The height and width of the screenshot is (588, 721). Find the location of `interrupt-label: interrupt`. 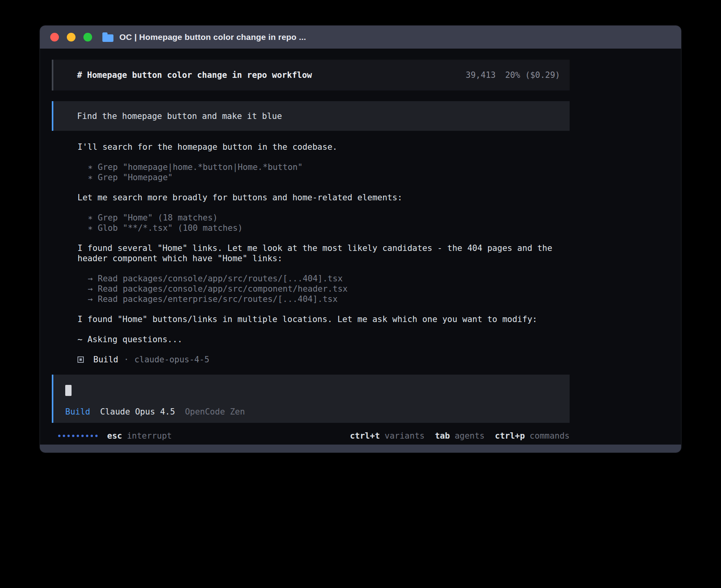

interrupt-label: interrupt is located at coordinates (149, 436).